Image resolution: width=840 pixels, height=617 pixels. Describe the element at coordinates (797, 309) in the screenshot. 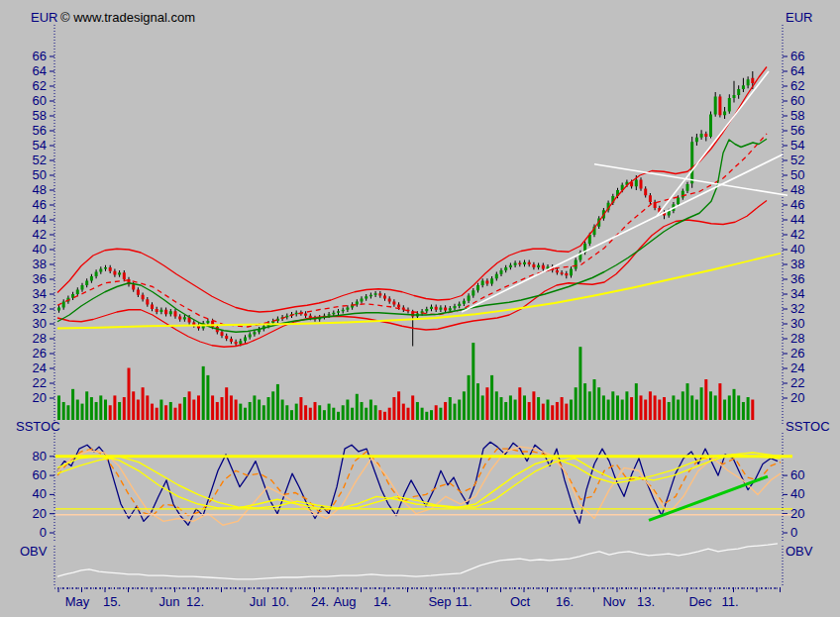

I see `price-axis-label-right: 32` at that location.